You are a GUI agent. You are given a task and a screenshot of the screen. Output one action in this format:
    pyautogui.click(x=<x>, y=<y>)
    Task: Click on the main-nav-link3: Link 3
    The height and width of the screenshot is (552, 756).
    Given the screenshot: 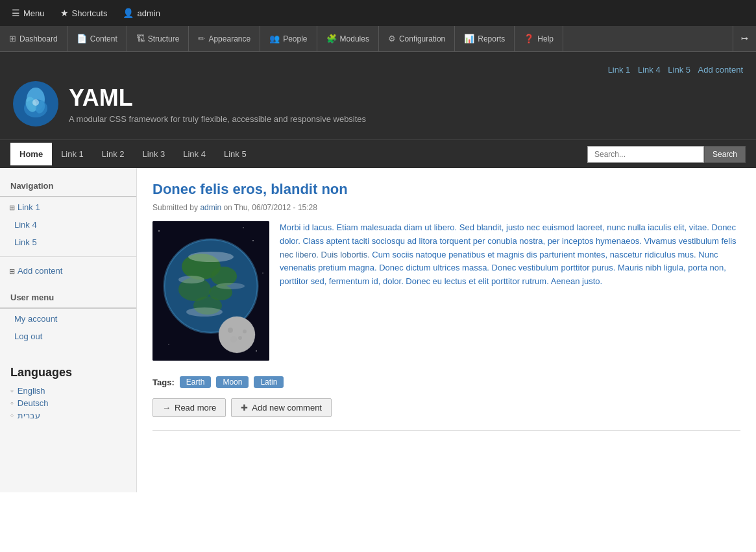 What is the action you would take?
    pyautogui.click(x=154, y=154)
    